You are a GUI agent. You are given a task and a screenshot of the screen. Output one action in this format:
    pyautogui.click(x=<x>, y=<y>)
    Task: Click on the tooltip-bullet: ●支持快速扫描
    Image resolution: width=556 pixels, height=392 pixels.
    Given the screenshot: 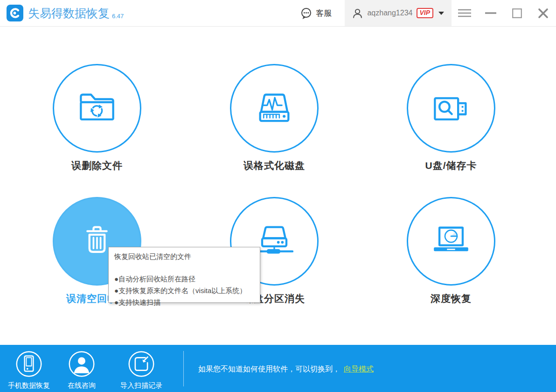 What is the action you would take?
    pyautogui.click(x=184, y=302)
    